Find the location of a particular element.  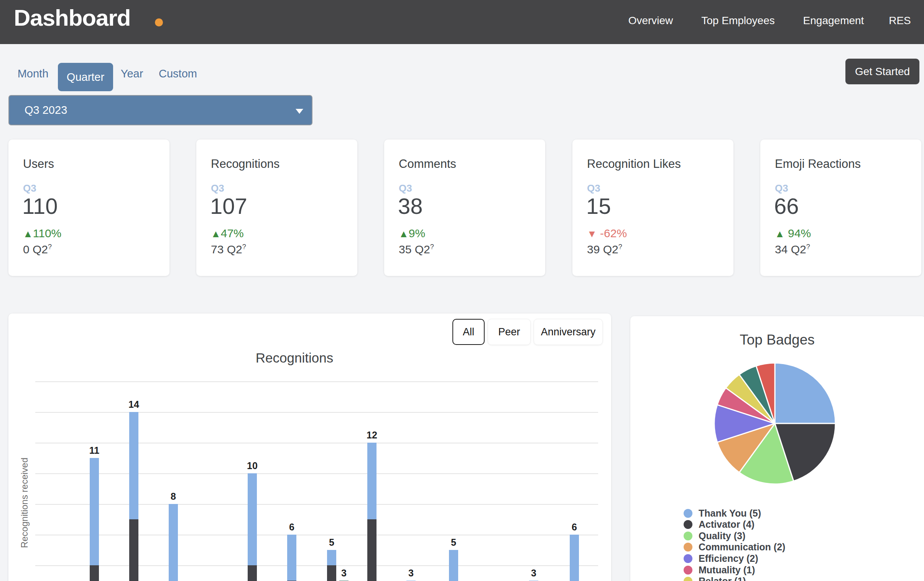

stat-previous: 39 Q2? is located at coordinates (605, 250).